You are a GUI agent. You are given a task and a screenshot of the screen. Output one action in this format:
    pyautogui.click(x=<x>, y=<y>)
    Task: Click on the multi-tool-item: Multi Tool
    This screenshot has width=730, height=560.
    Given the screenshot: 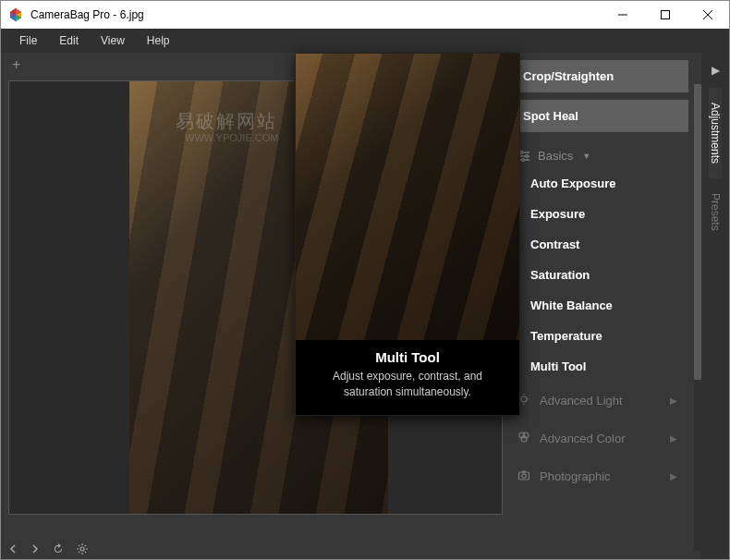 What is the action you would take?
    pyautogui.click(x=599, y=366)
    